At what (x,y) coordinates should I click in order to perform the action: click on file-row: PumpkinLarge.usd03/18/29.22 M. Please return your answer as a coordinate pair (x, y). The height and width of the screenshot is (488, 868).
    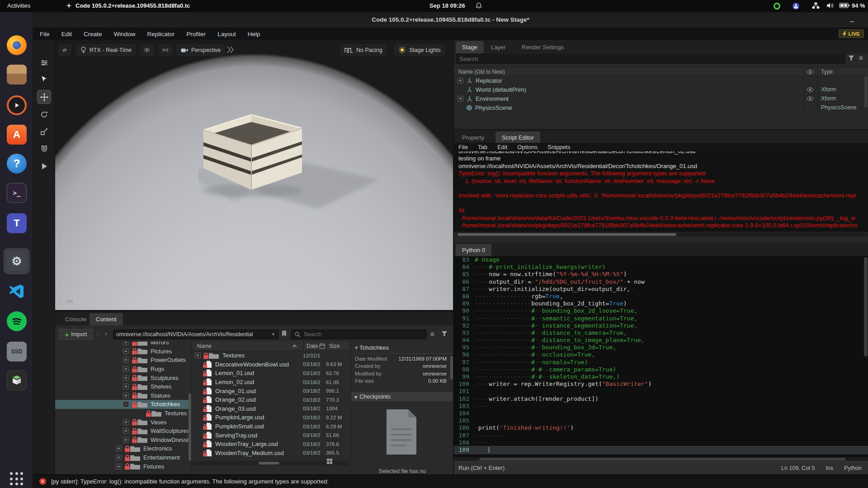
    Looking at the image, I should click on (271, 418).